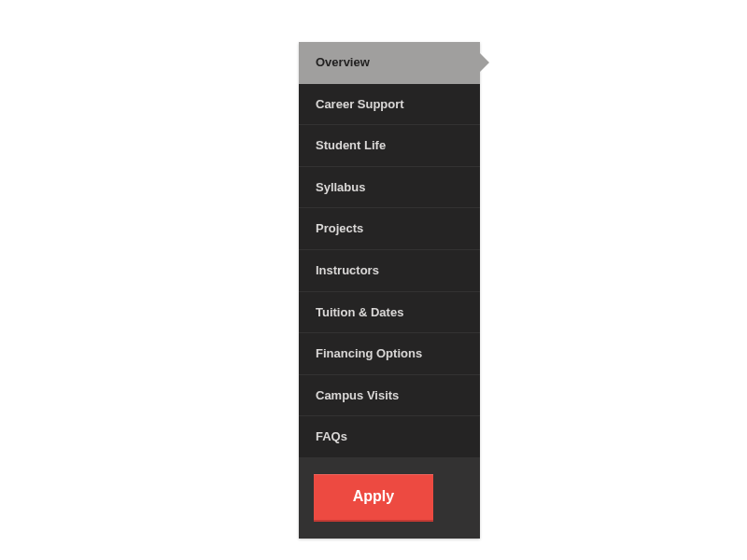 This screenshot has height=560, width=747. I want to click on sidebar-item-label: Campus Visits, so click(357, 396).